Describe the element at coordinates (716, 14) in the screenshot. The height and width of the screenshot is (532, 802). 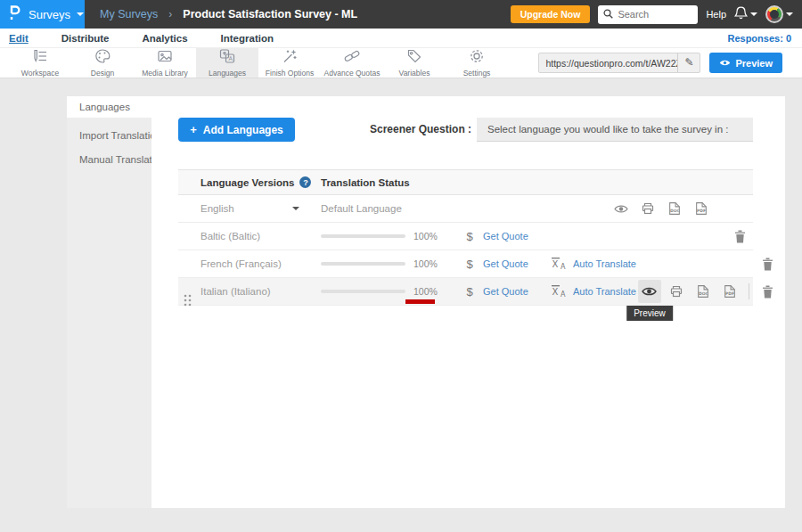
I see `help-link: Help` at that location.